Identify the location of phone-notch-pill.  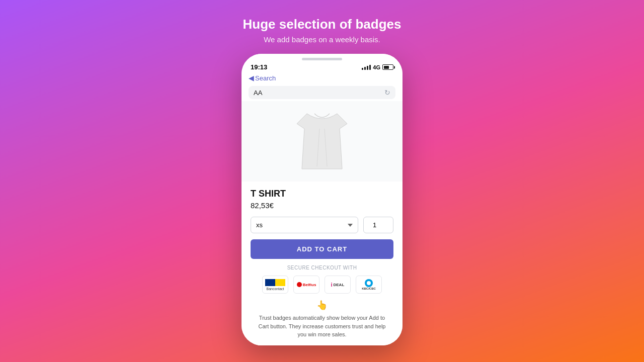
(322, 59).